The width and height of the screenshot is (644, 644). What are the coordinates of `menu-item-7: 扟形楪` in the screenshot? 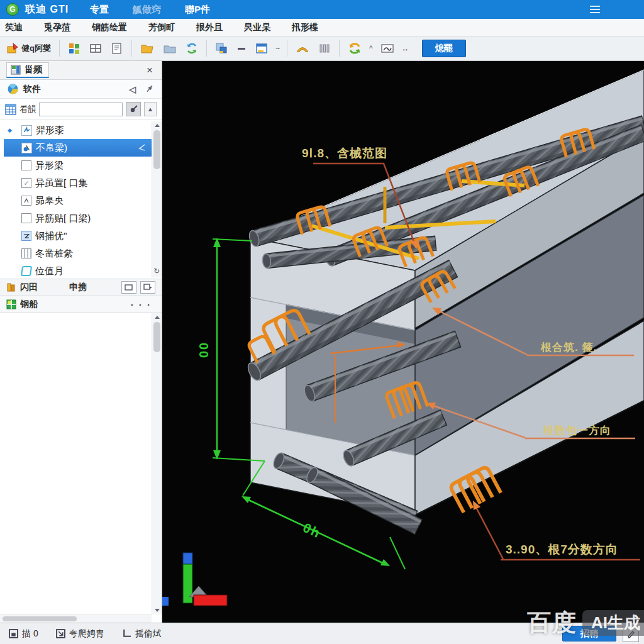 It's located at (305, 28).